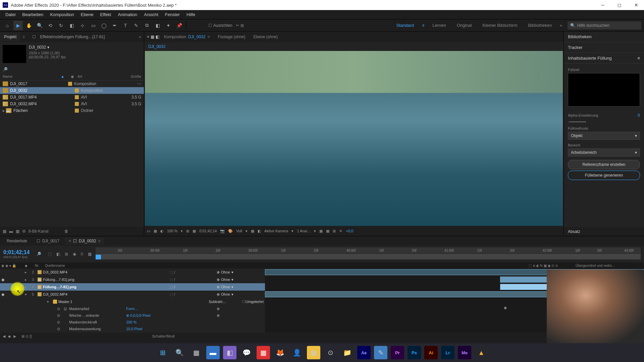 This screenshot has height=362, width=644. Describe the element at coordinates (604, 58) in the screenshot. I see `panel-content-aware-fill: Inhaltsbasierte Füllung≡` at that location.